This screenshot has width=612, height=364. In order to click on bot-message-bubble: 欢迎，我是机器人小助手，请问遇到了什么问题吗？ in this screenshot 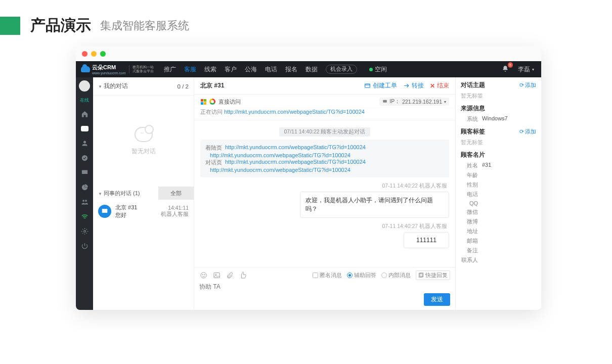, I will do `click(374, 205)`.